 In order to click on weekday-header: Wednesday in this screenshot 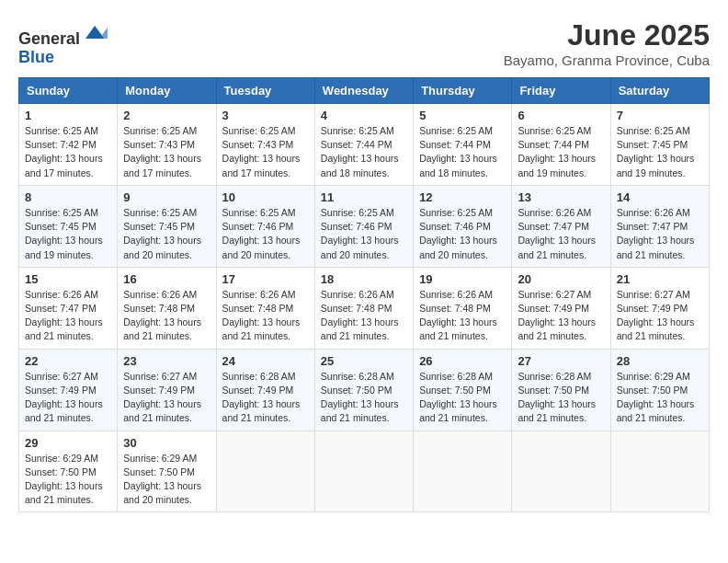, I will do `click(364, 91)`.